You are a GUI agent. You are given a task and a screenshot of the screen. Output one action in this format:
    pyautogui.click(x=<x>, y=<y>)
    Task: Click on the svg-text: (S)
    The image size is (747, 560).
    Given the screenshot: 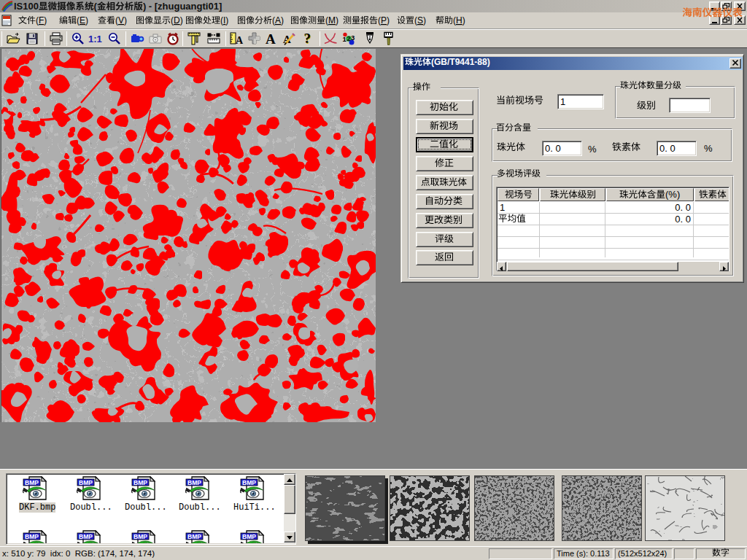 What is the action you would take?
    pyautogui.click(x=420, y=20)
    